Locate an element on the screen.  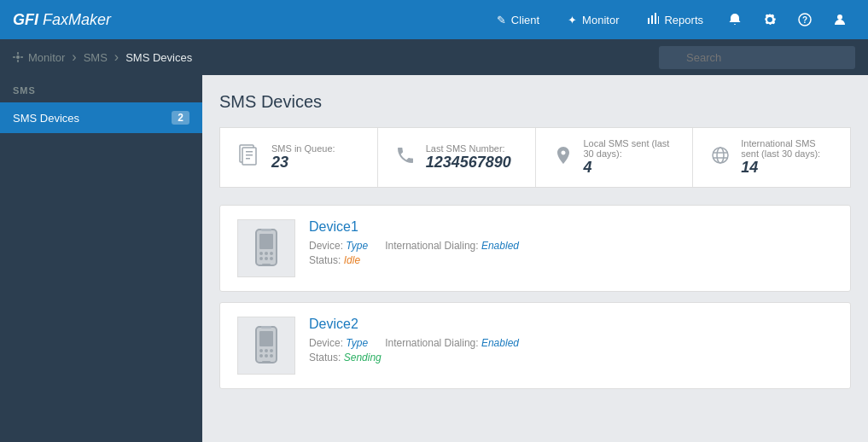
search-input is located at coordinates (757, 58).